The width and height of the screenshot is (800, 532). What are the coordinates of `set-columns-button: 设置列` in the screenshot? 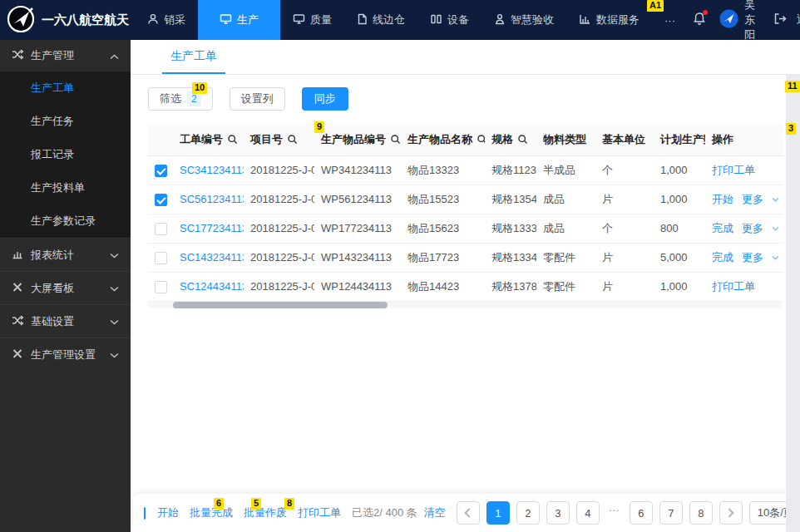 It's located at (258, 99).